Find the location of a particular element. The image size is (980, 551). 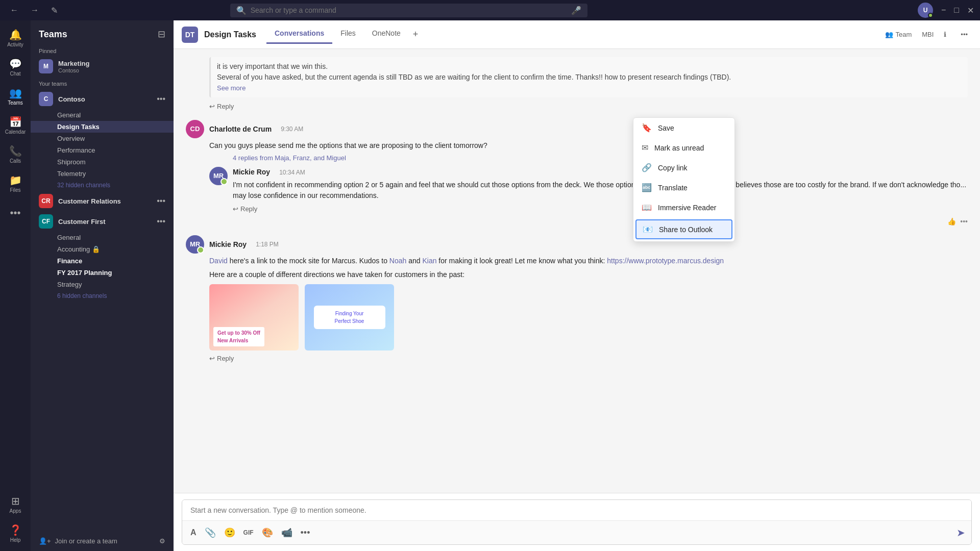

attach-button: 📎 is located at coordinates (210, 533).